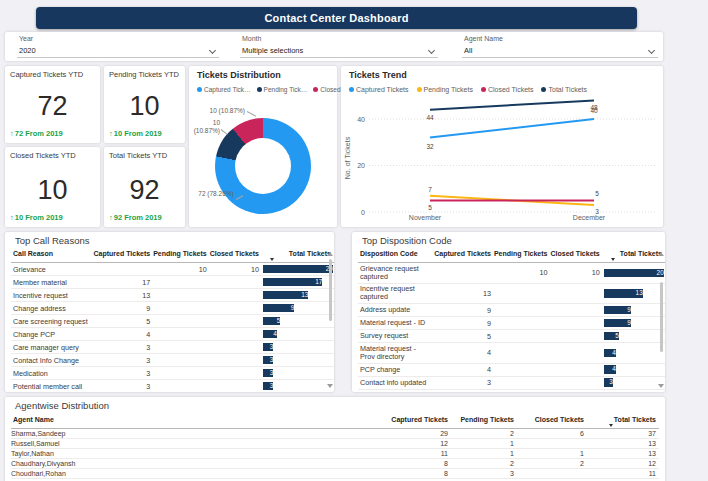 The image size is (708, 481). I want to click on table-row: Incentive request captured1313, so click(512, 294).